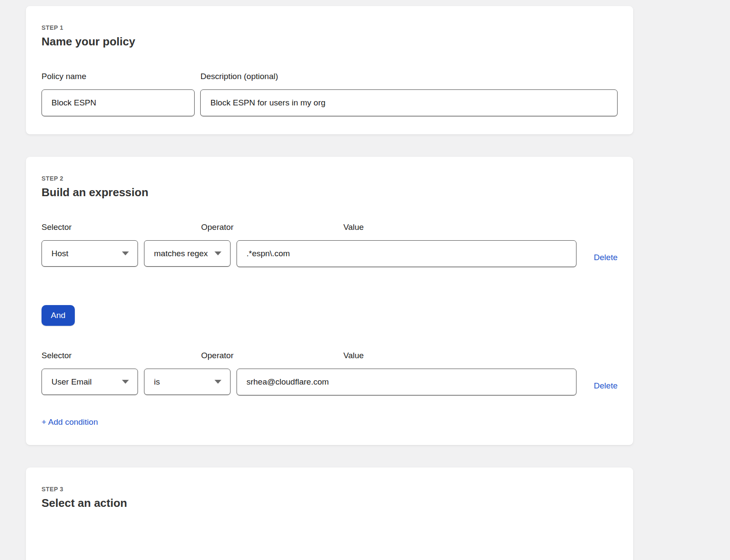 Image resolution: width=730 pixels, height=560 pixels. Describe the element at coordinates (60, 254) in the screenshot. I see `selector-dropdown-1-value: Host` at that location.